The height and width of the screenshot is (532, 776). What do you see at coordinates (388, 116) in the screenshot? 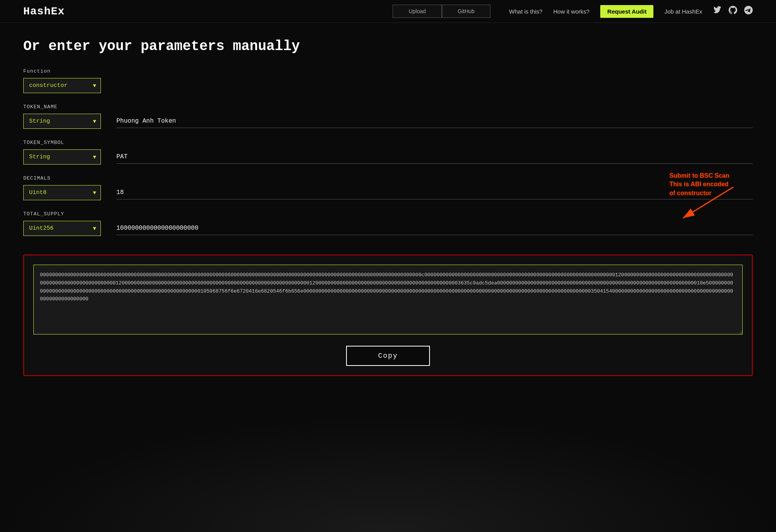
I see `token-name-section: TOKEN_NAME String ▼` at bounding box center [388, 116].